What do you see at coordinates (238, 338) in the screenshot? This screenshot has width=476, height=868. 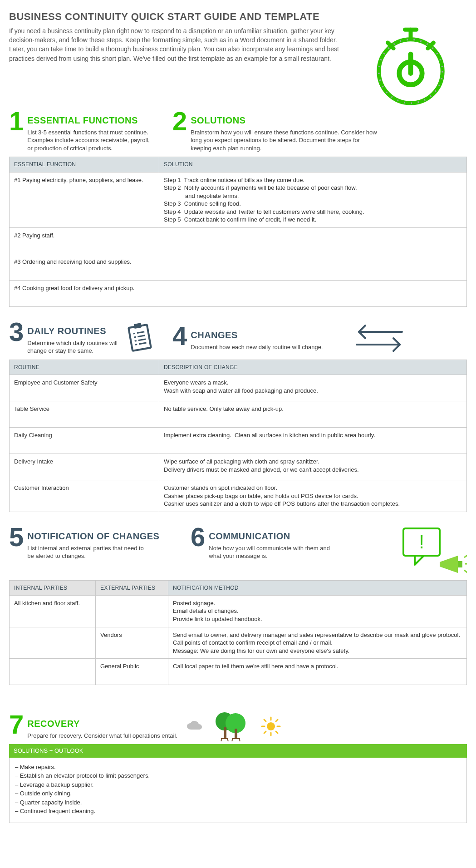 I see `sections-3-4-headers: 3 DAILY ROUTINES Determine which daily r…` at bounding box center [238, 338].